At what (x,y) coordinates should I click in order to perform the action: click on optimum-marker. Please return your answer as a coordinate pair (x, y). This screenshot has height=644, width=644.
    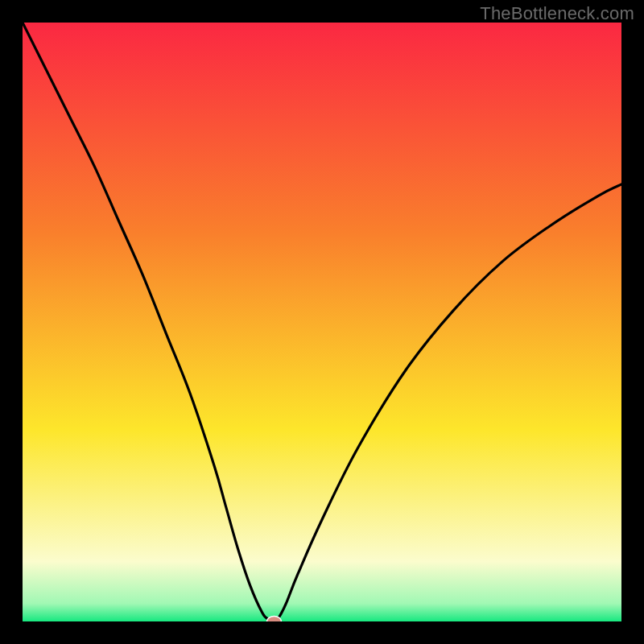
    Looking at the image, I should click on (274, 620).